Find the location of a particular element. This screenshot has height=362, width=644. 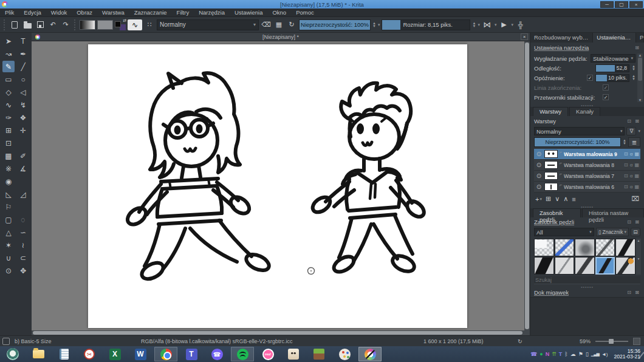

layer-opacity-spinner: ▲▼ is located at coordinates (625, 142).